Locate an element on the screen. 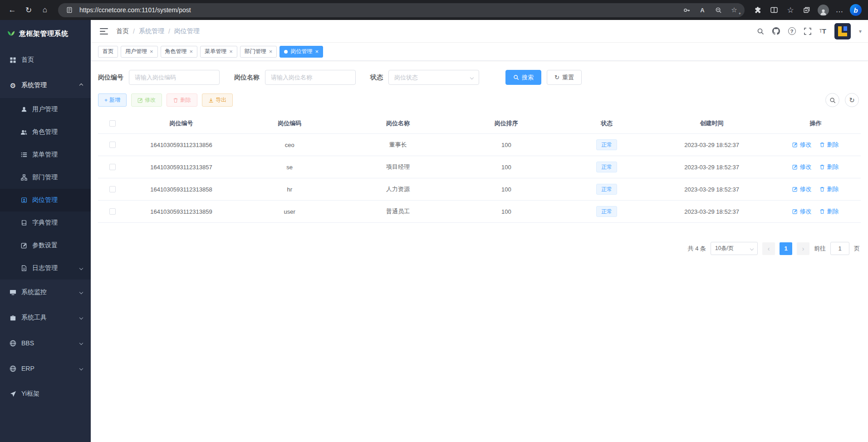 Image resolution: width=868 pixels, height=442 pixels. tab-users: 用户管理× is located at coordinates (139, 52).